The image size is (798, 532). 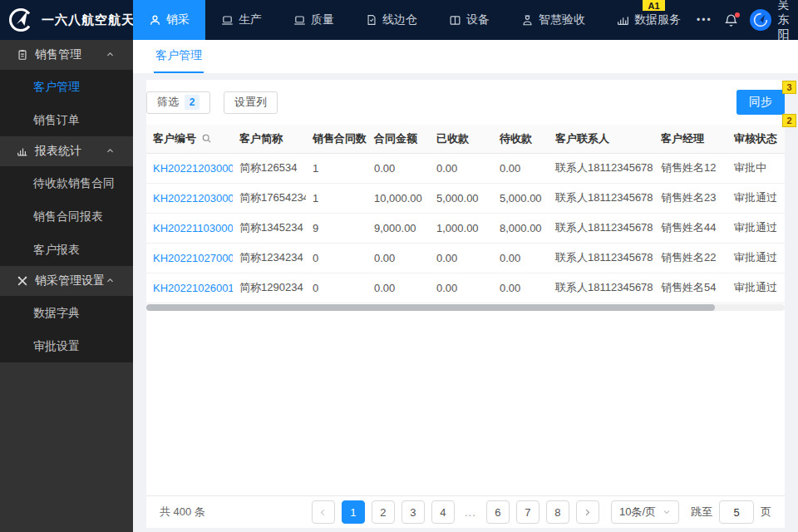 What do you see at coordinates (623, 20) in the screenshot?
I see `chart-icon` at bounding box center [623, 20].